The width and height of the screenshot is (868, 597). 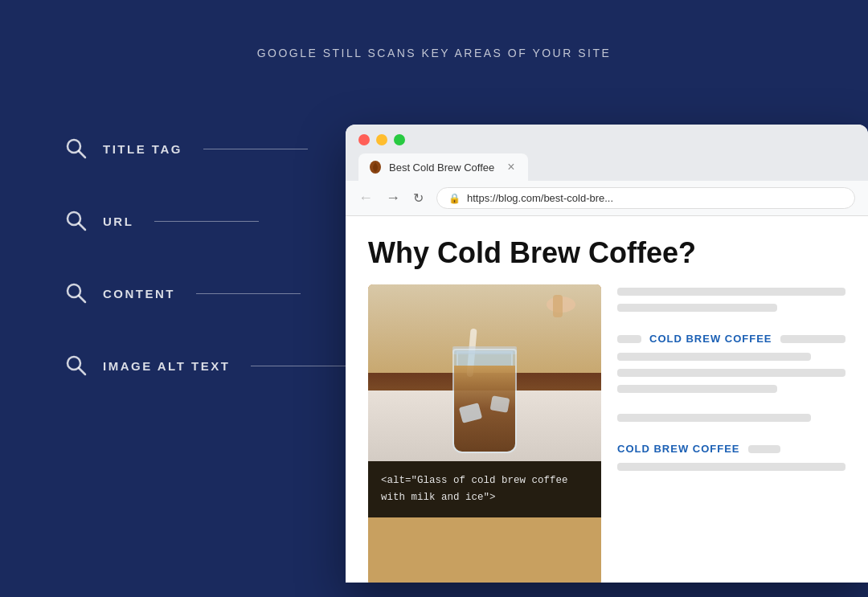 What do you see at coordinates (76, 149) in the screenshot?
I see `search-icon-title` at bounding box center [76, 149].